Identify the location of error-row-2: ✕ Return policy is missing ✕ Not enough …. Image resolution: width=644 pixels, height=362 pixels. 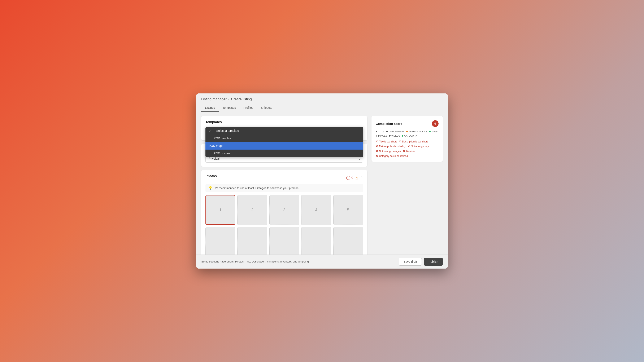
(407, 146).